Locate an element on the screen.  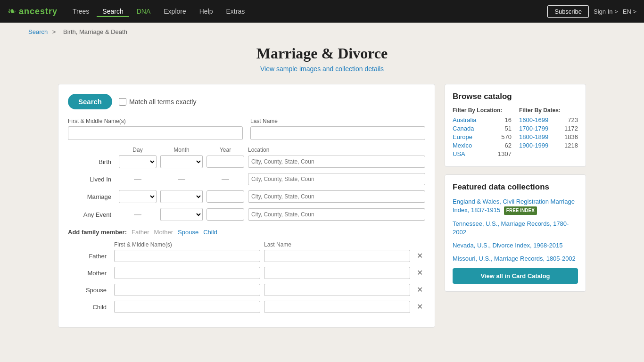
featured-collection-0: England & Wales, Civil Registration Marr… is located at coordinates (515, 206).